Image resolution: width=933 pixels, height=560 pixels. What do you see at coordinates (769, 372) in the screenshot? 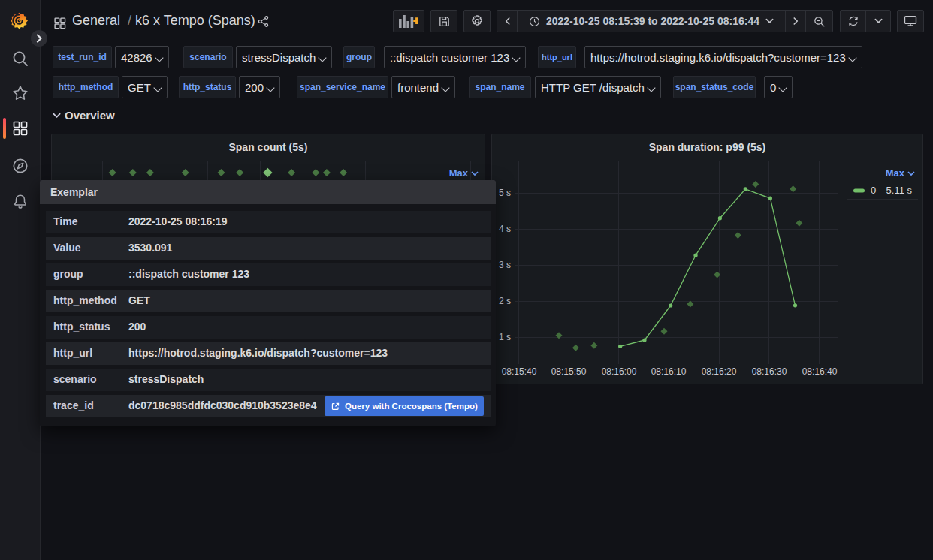
I see `svg-text: 08:16:30` at bounding box center [769, 372].